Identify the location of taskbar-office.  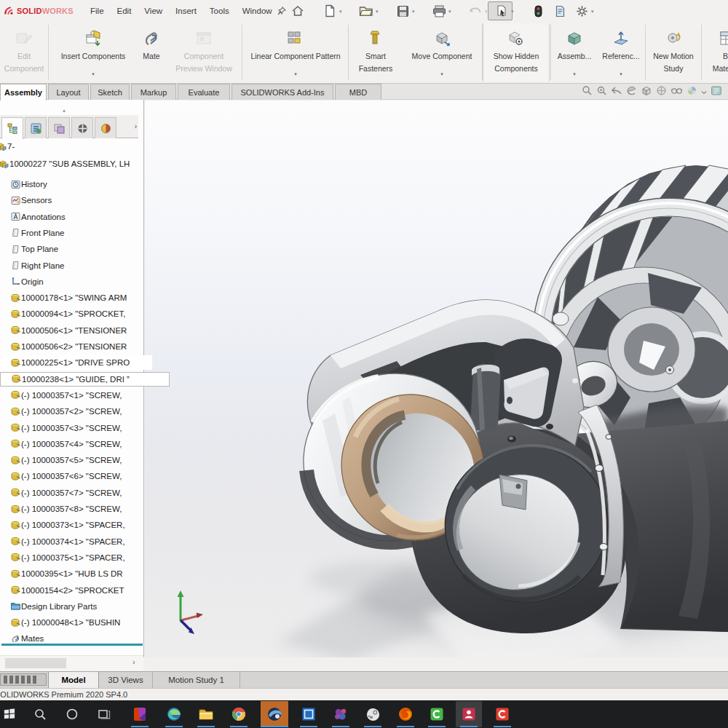
(140, 714).